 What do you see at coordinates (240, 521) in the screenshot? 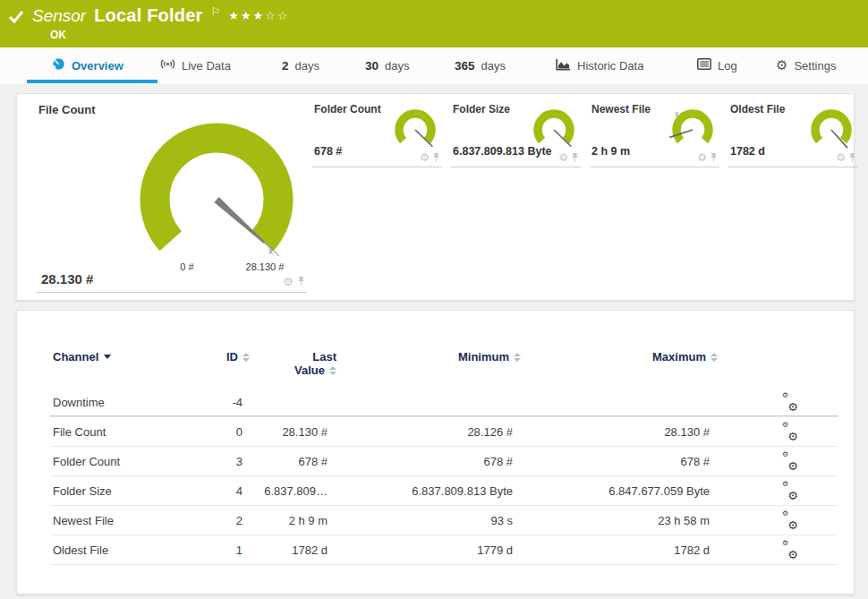
I see `channel-id: 2` at bounding box center [240, 521].